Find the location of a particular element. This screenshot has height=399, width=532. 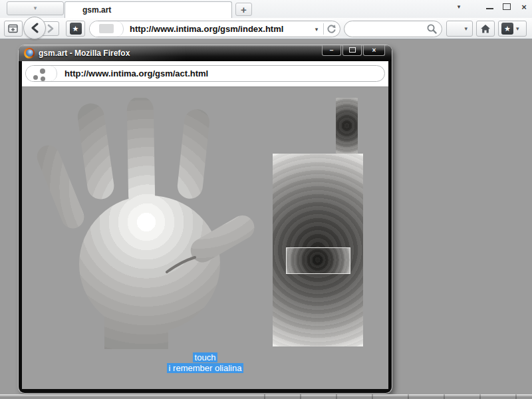

inner-url-bar: http://www.intima.org/gsm/act.html is located at coordinates (205, 73).